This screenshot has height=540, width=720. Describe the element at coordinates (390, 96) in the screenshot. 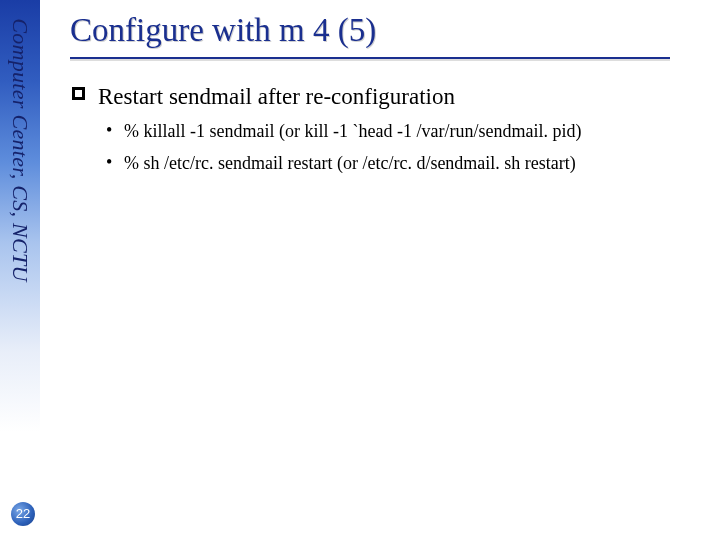

I see `bullet-level1: Restart sendmail after re-configuration` at that location.